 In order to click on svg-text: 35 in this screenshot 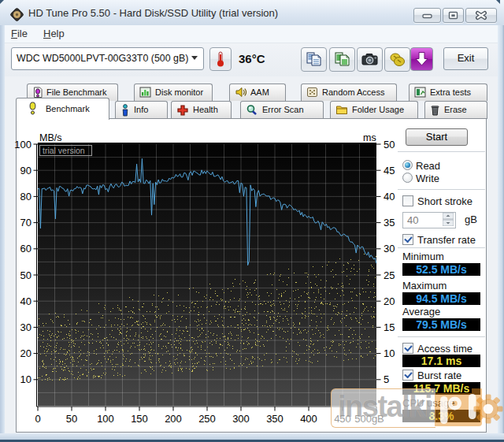, I will do `click(389, 222)`.